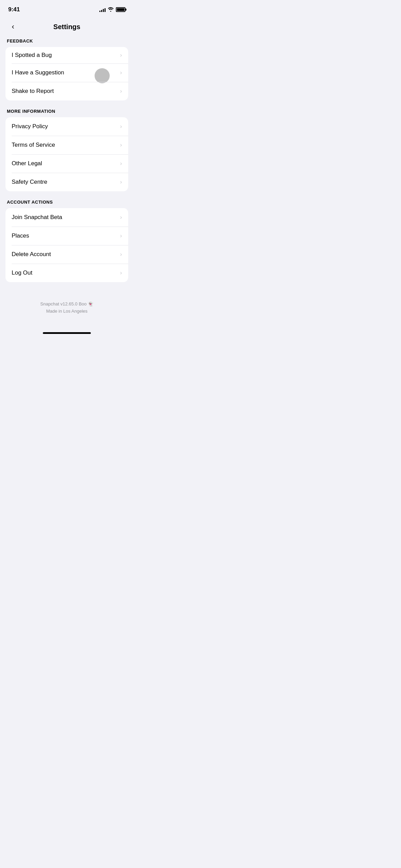  What do you see at coordinates (111, 10) in the screenshot?
I see `wifi-icon` at bounding box center [111, 10].